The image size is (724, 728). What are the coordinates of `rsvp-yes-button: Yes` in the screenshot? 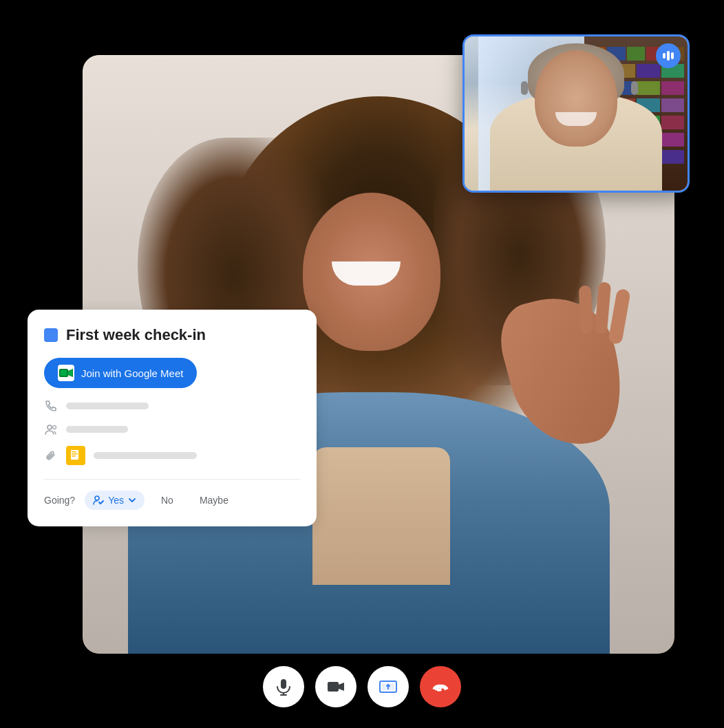 It's located at (114, 500).